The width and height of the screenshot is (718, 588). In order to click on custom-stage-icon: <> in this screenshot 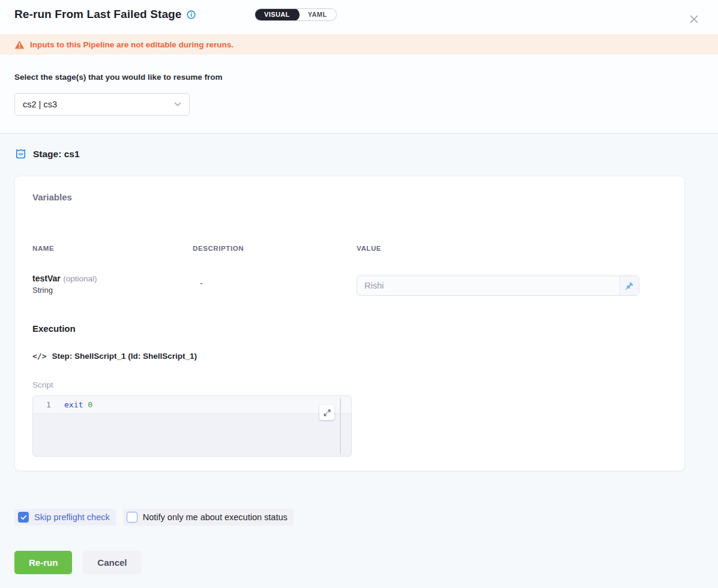, I will do `click(20, 154)`.